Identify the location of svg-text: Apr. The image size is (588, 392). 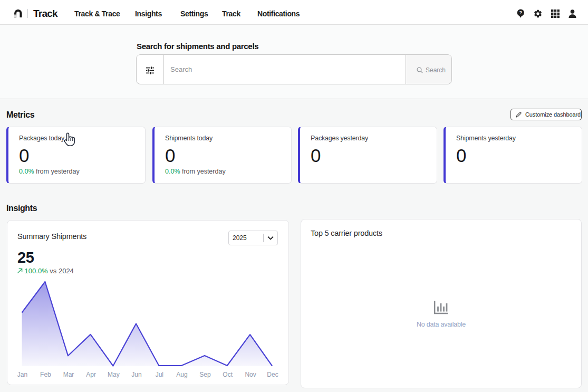
(91, 375).